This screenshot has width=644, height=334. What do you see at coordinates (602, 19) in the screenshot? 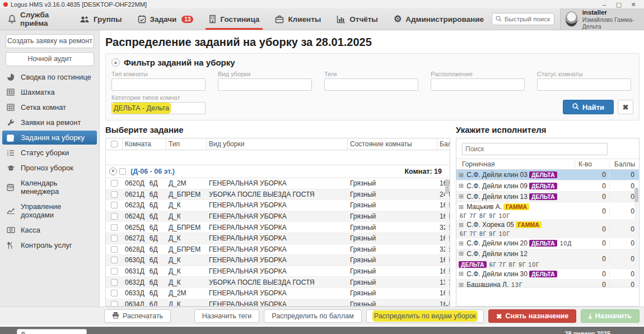
I see `user-menu: installer Измайлово Гамма-Дельта` at bounding box center [602, 19].